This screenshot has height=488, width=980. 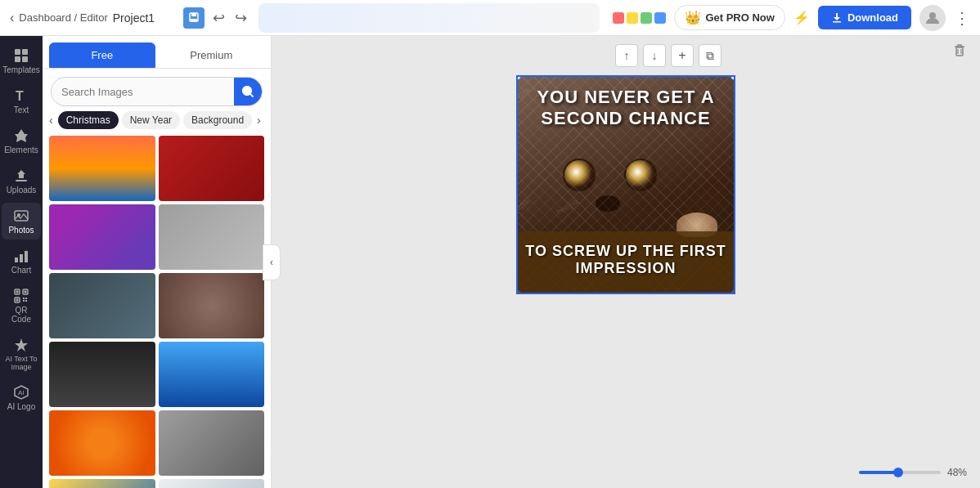 What do you see at coordinates (88, 120) in the screenshot?
I see `category-chip-christmas: Christmas` at bounding box center [88, 120].